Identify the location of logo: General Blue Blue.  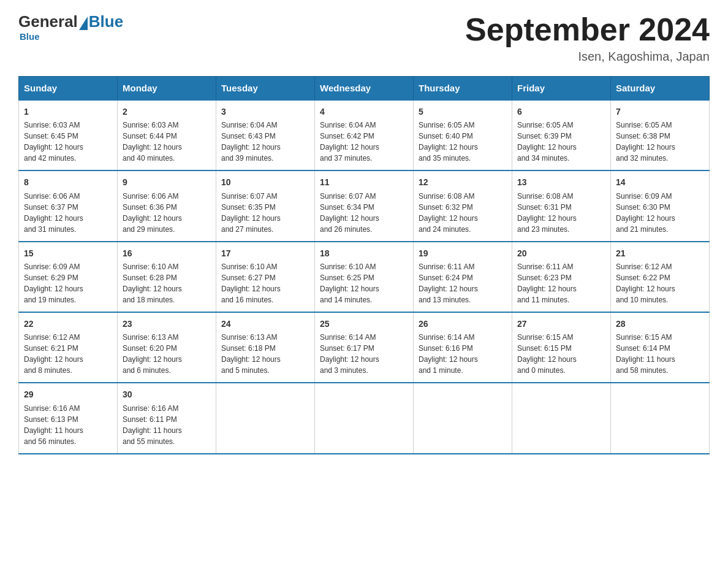
(71, 27).